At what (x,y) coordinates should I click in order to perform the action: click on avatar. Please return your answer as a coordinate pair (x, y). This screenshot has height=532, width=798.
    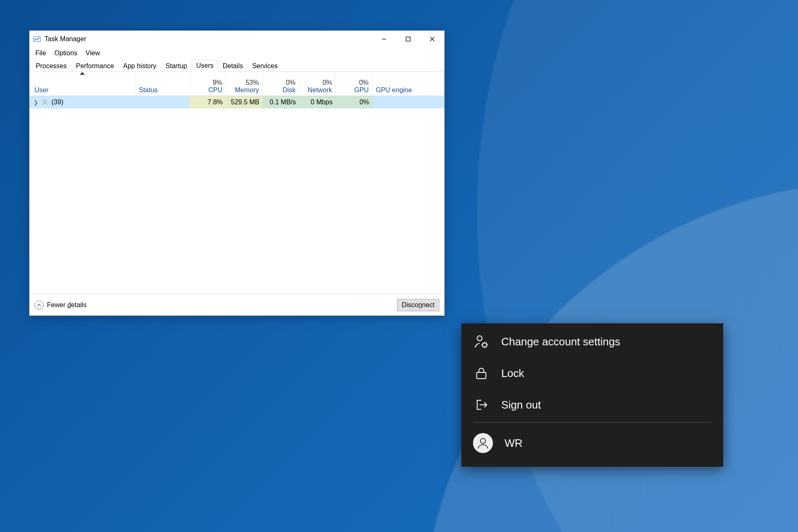
    Looking at the image, I should click on (483, 443).